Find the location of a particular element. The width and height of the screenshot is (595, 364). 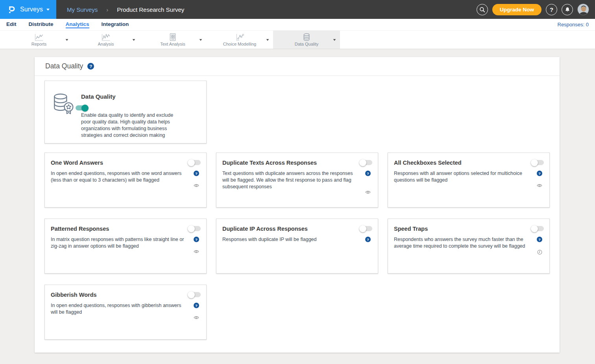

bell-icon is located at coordinates (567, 9).